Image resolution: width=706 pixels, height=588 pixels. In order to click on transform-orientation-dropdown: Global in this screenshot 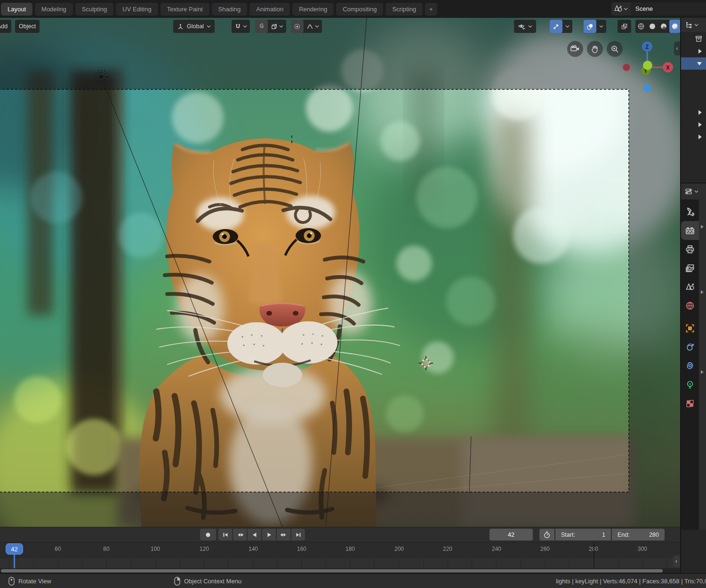, I will do `click(194, 26)`.